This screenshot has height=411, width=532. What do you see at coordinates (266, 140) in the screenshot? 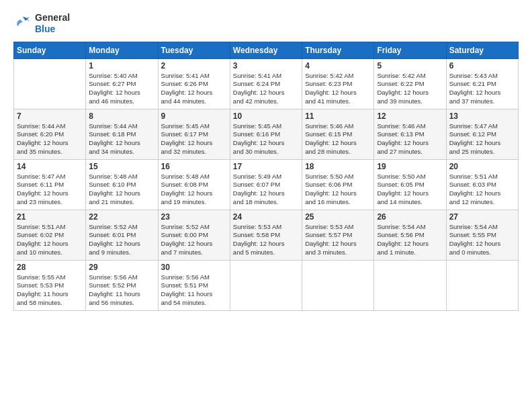
I see `day-info: Sunrise: 5:45 AM Sunset: 6:16 PM Dayligh…` at bounding box center [266, 140].